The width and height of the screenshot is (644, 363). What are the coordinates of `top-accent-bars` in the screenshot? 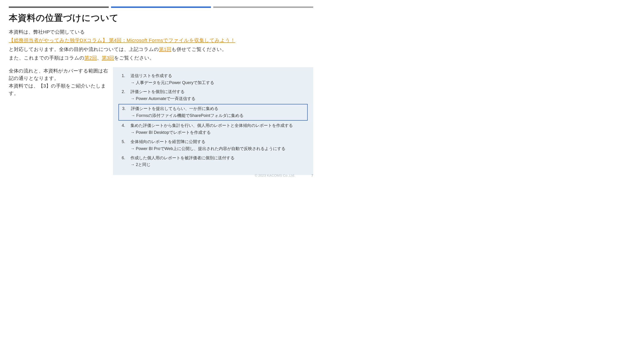 It's located at (161, 4).